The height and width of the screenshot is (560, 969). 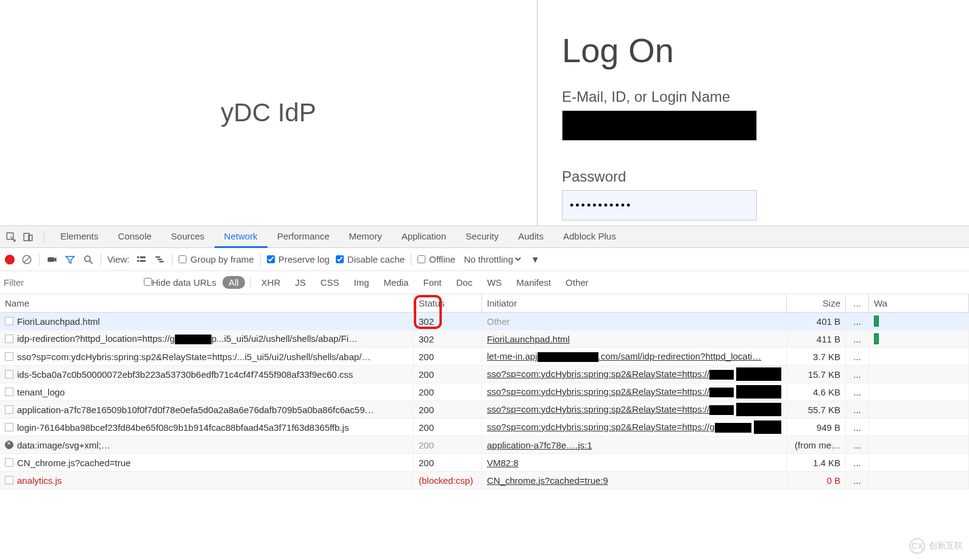 I want to click on tab-elements: Elements, so click(x=79, y=237).